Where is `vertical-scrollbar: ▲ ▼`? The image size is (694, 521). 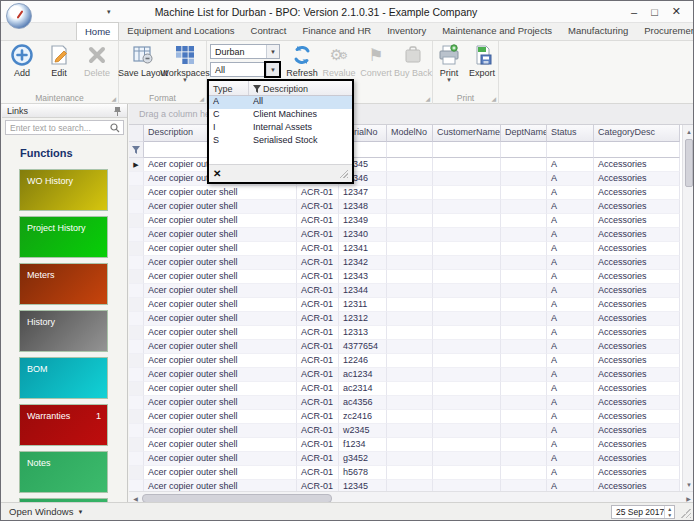 vertical-scrollbar: ▲ ▼ is located at coordinates (688, 308).